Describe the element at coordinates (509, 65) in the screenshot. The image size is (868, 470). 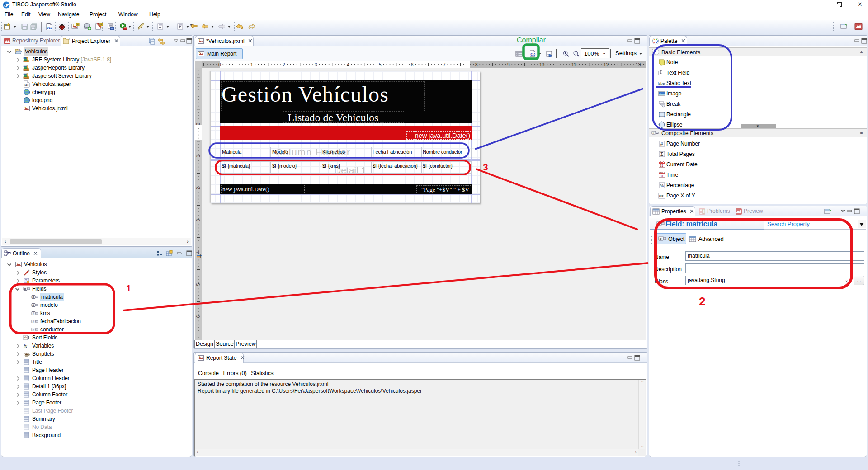
I see `svg-text: 9` at that location.